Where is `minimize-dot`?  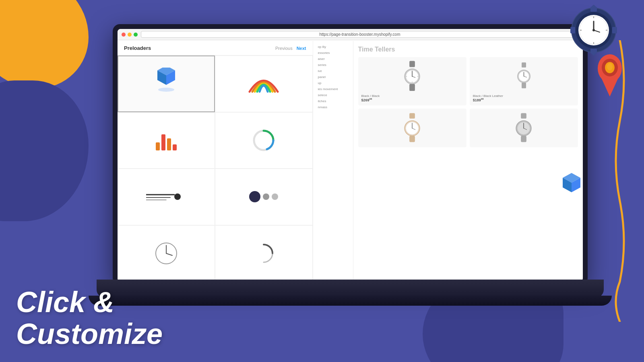
minimize-dot is located at coordinates (130, 35).